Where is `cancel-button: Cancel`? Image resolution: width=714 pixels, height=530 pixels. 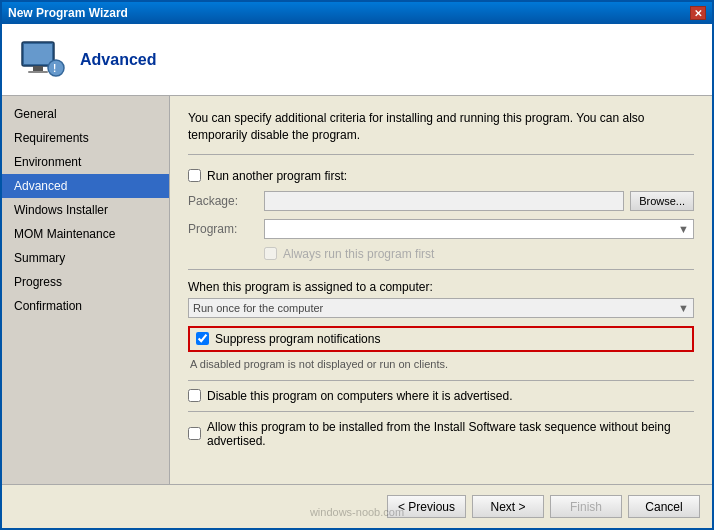 cancel-button: Cancel is located at coordinates (664, 506).